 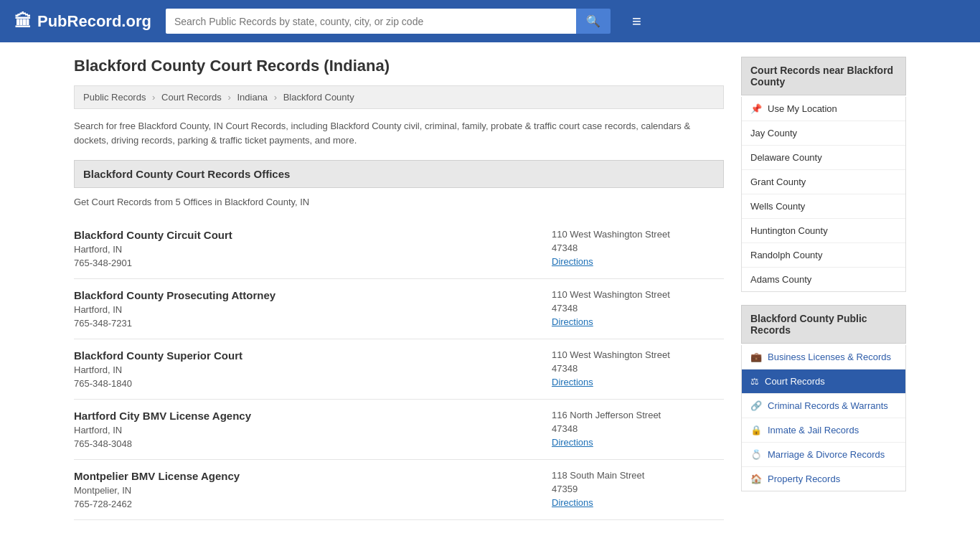 What do you see at coordinates (593, 22) in the screenshot?
I see `search-button: 🔍` at bounding box center [593, 22].